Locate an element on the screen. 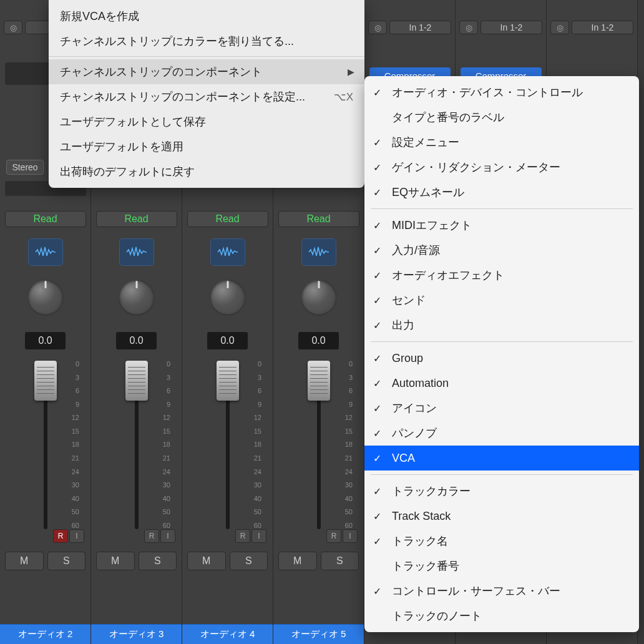  submenu-item: ✓Group is located at coordinates (502, 358).